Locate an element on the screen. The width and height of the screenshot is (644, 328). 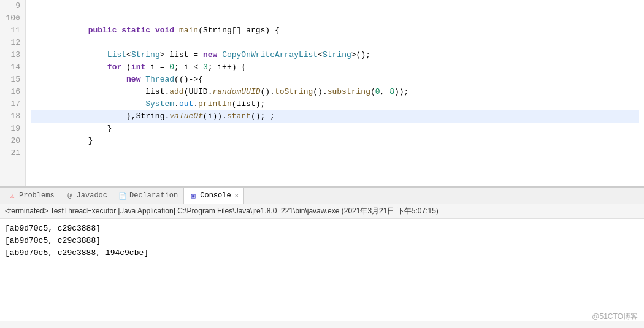
code-line: List<String> list = new CopyOnWriteArray… is located at coordinates (335, 43).